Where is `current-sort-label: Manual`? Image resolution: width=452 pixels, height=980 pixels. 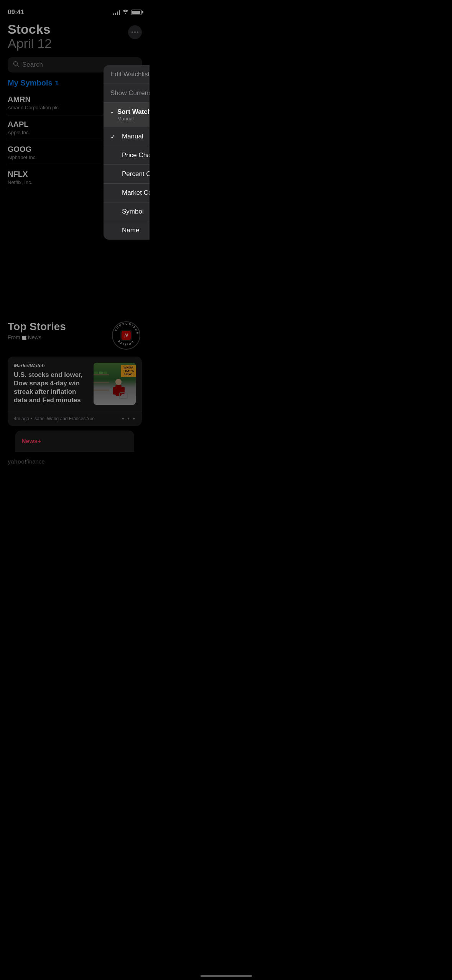 current-sort-label: Manual is located at coordinates (133, 119).